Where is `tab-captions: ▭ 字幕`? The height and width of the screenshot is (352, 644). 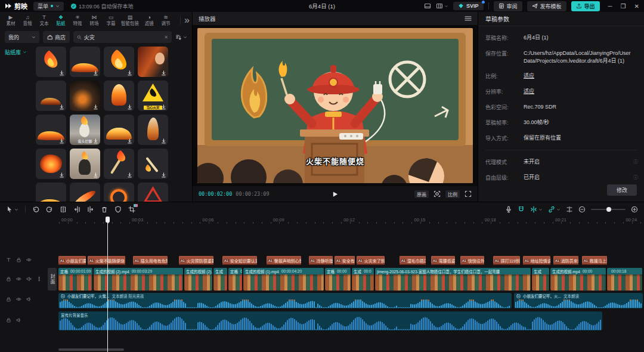
tab-captions: ▭ 字幕 is located at coordinates (111, 20).